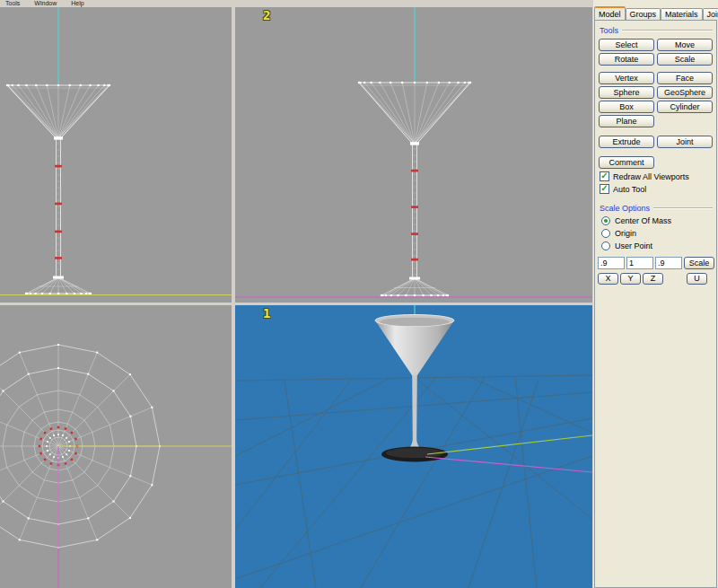 The height and width of the screenshot is (588, 718). I want to click on face-button: Face, so click(685, 78).